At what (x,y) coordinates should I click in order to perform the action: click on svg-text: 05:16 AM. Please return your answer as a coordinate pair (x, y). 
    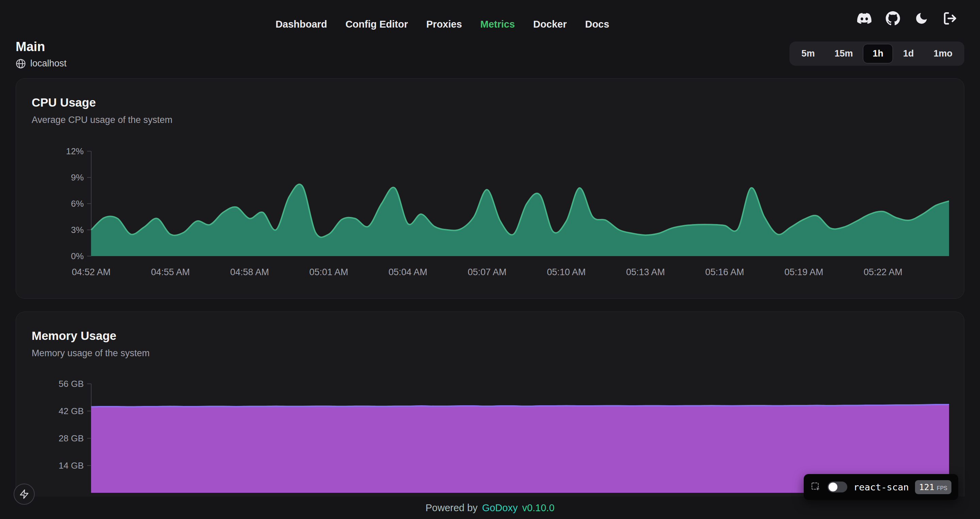
    Looking at the image, I should click on (725, 272).